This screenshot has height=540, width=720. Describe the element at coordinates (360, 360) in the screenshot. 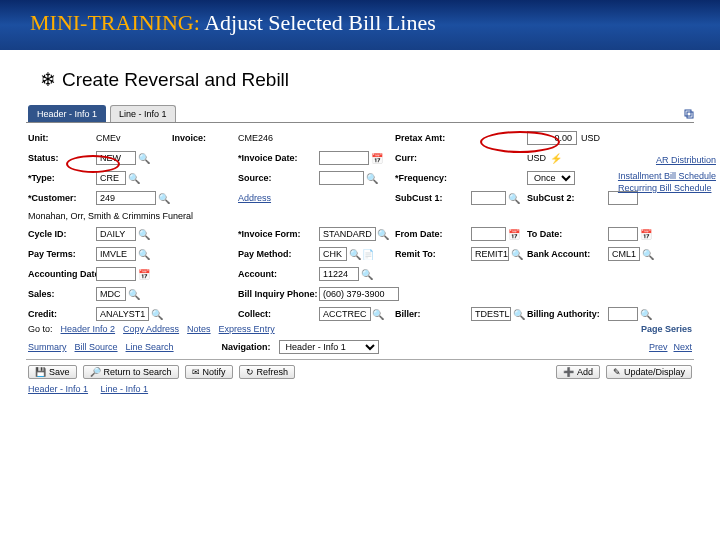

I see `divider` at that location.